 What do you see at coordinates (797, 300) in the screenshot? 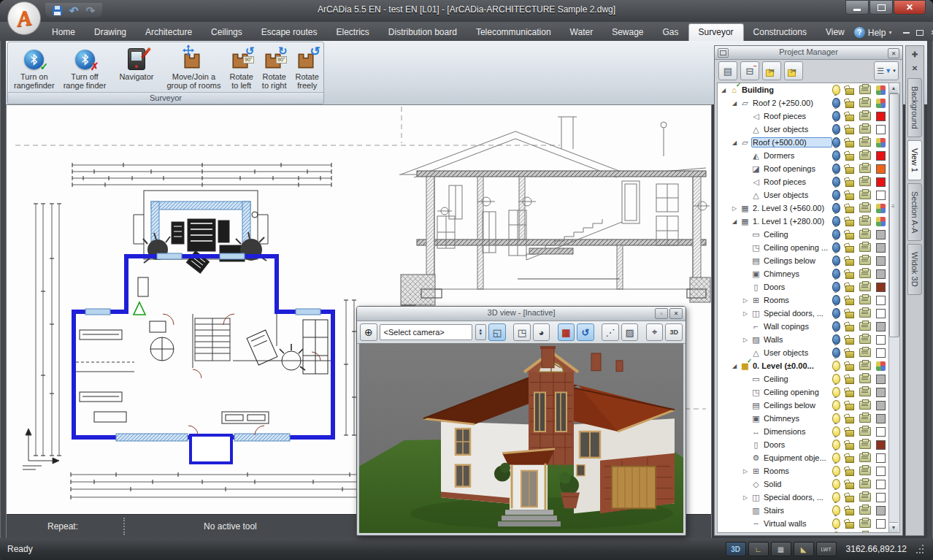
I see `tree-item-label: Rooms` at bounding box center [797, 300].